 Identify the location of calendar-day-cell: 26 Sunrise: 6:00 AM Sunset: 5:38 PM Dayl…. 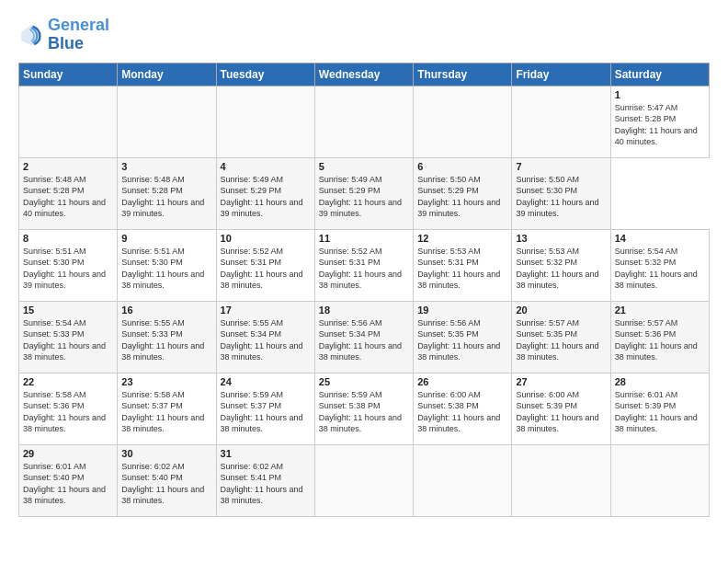
(463, 408).